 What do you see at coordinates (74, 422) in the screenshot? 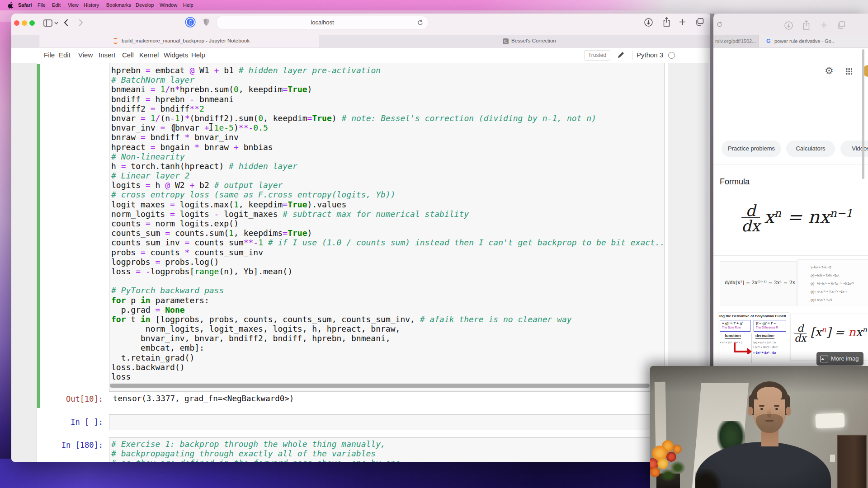
I see `in-empty-prompt: In [ ]:` at bounding box center [74, 422].